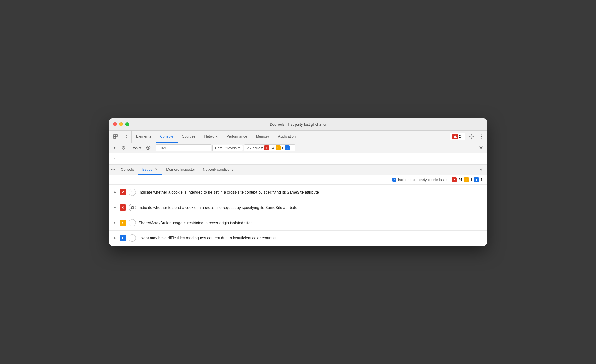 The height and width of the screenshot is (364, 596). What do you see at coordinates (394, 180) in the screenshot?
I see `checkbox-icon: ✓` at bounding box center [394, 180].